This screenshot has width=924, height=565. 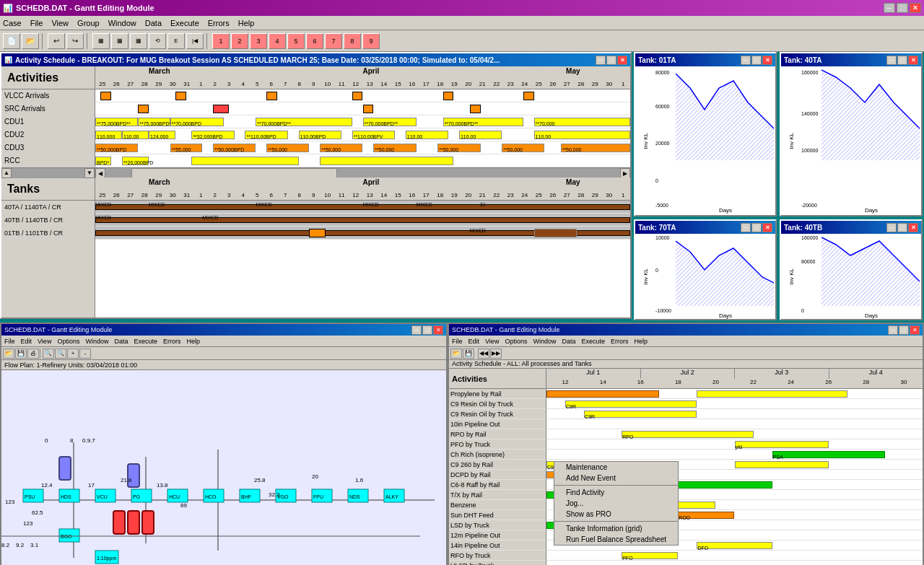 What do you see at coordinates (136, 135) in the screenshot?
I see `cdu2-bar-2: 110,00` at bounding box center [136, 135].